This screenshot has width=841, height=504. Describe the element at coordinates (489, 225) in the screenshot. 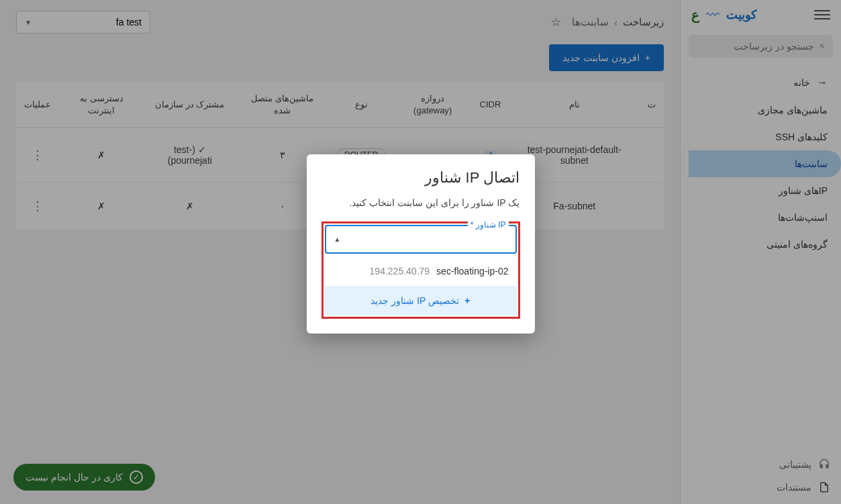

I see `select-label: IP شناور *` at that location.